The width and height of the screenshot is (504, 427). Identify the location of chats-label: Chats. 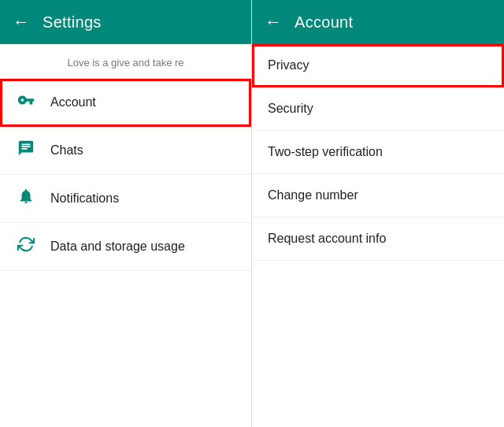
(67, 150).